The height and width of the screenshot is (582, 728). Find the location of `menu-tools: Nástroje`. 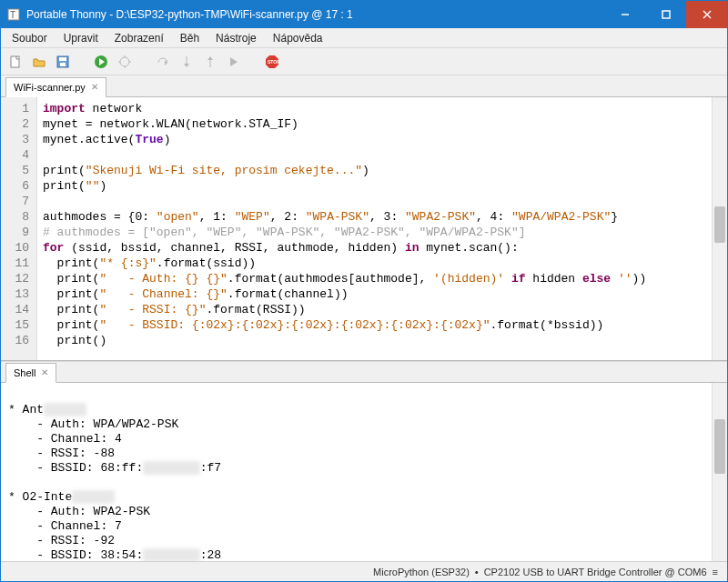

menu-tools: Nástroje is located at coordinates (237, 38).